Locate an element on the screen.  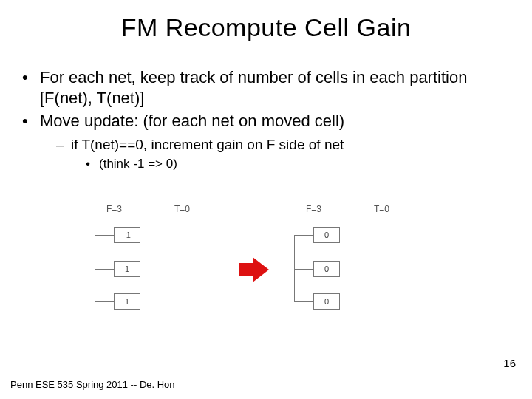
diagram-left: F=3 T=0 -1 1 1 is located at coordinates (163, 263).